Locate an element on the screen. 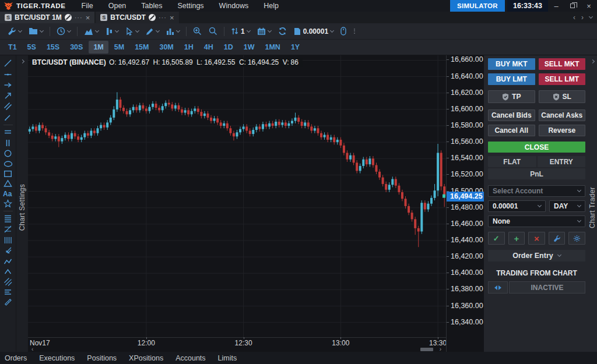 This screenshot has width=597, height=364. confirm-button: ✓ is located at coordinates (497, 238).